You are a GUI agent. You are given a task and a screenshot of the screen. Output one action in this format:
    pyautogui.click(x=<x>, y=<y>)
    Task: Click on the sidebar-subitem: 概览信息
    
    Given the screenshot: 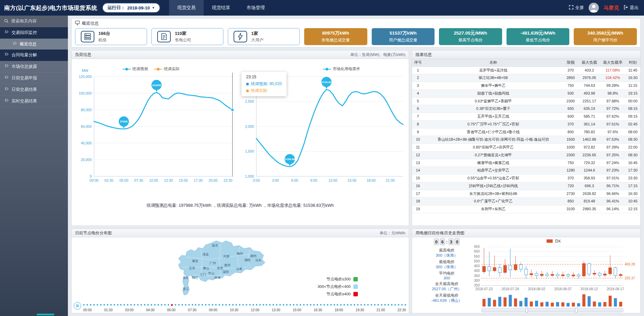 What is the action you would take?
    pyautogui.click(x=34, y=44)
    